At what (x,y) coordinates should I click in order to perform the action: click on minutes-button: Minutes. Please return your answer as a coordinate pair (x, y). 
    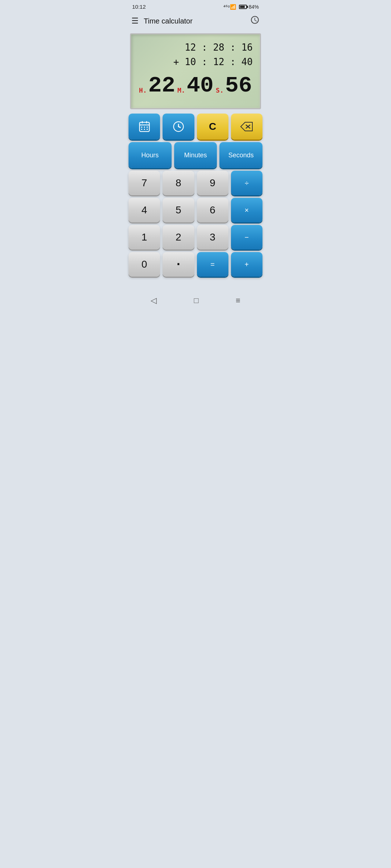
    Looking at the image, I should click on (196, 155).